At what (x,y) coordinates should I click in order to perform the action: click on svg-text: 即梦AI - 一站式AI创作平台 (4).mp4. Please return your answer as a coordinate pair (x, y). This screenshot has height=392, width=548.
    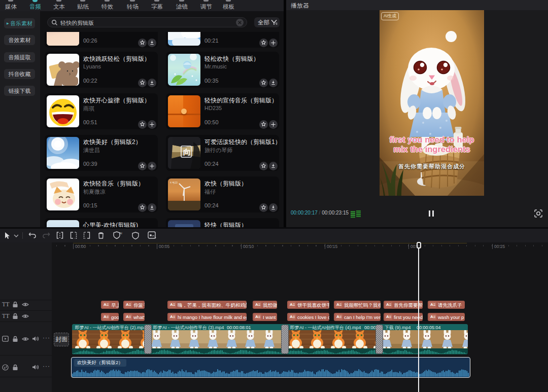
    Looking at the image, I should click on (326, 328).